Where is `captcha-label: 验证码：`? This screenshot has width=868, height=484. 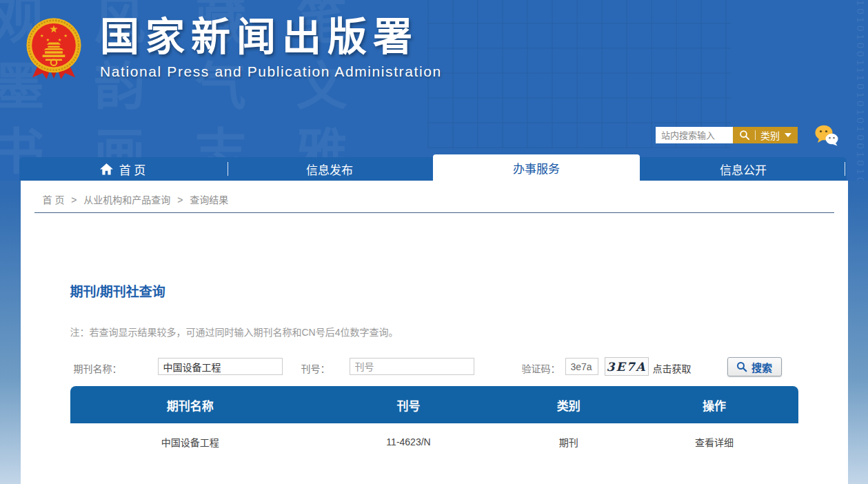 captcha-label: 验证码： is located at coordinates (541, 368).